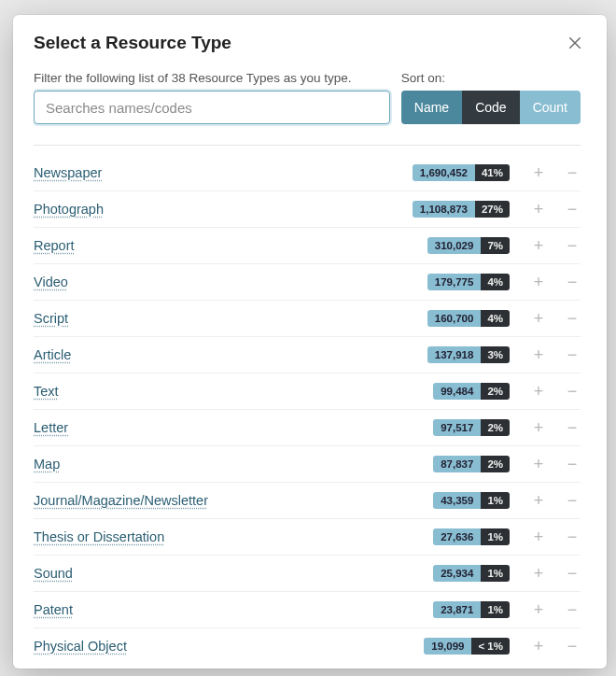  Describe the element at coordinates (575, 43) in the screenshot. I see `close-button` at that location.